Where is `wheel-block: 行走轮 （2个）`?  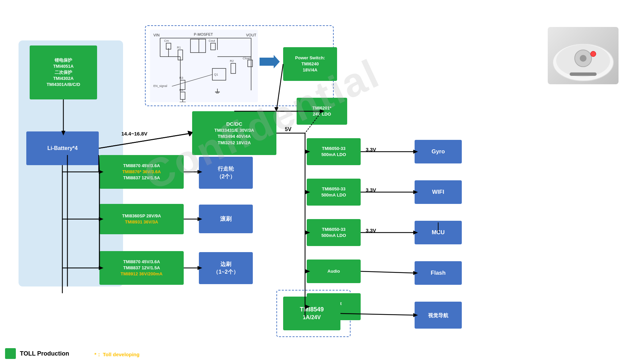 wheel-block: 行走轮 （2个） is located at coordinates (226, 173).